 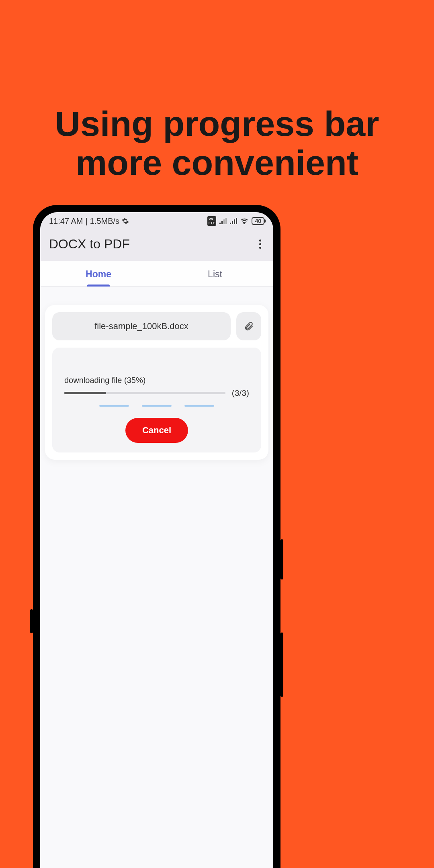 I want to click on status-speed: 1.5MB/s, so click(x=104, y=221).